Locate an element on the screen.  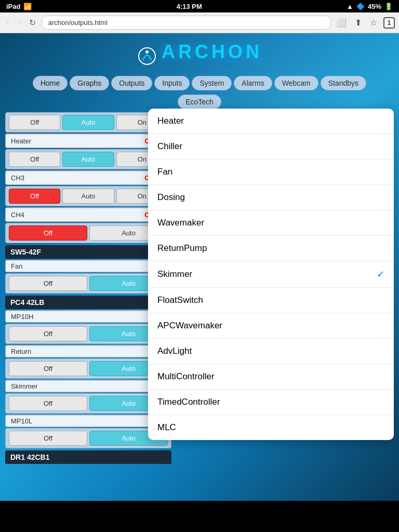
nav-outputs: Outputs is located at coordinates (132, 83).